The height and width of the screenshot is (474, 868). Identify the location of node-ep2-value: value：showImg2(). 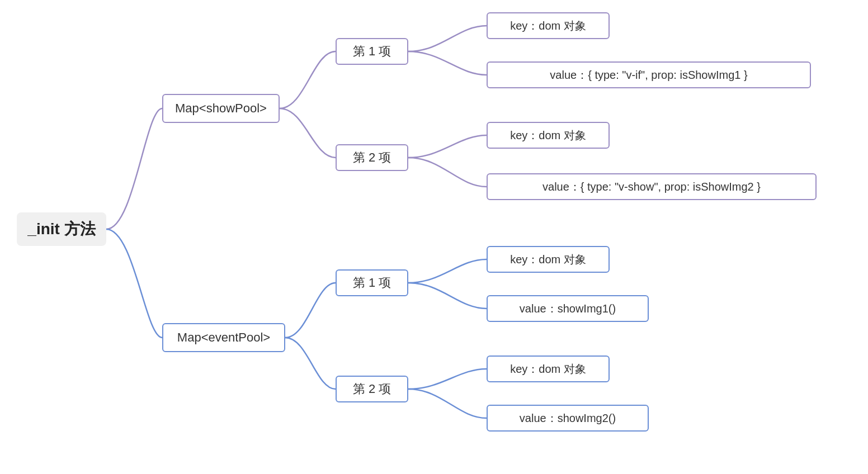
(568, 418).